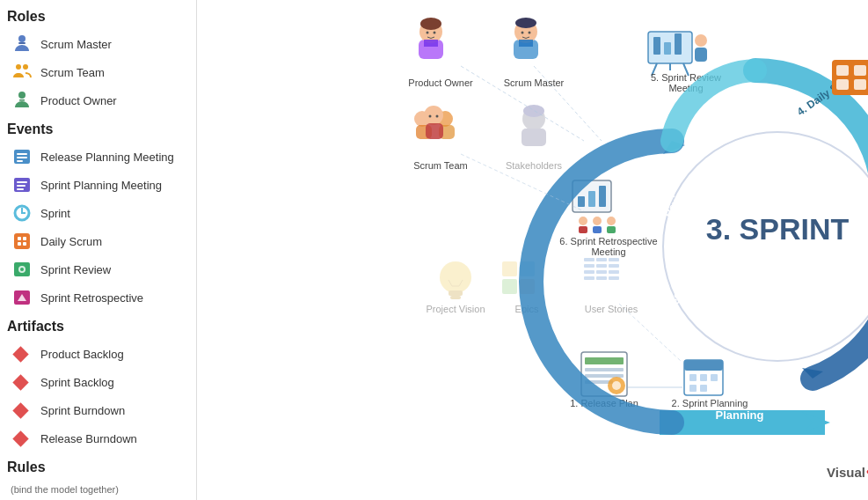  I want to click on sprint-retro-icon, so click(22, 298).